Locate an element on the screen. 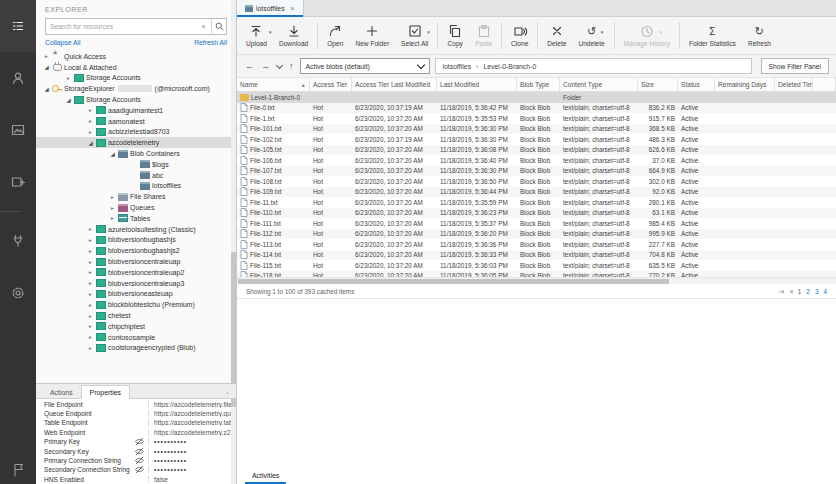  tree-item-coolstorageencrypted-blob-: ▸coolstorageencrypted (Blob) is located at coordinates (136, 348).